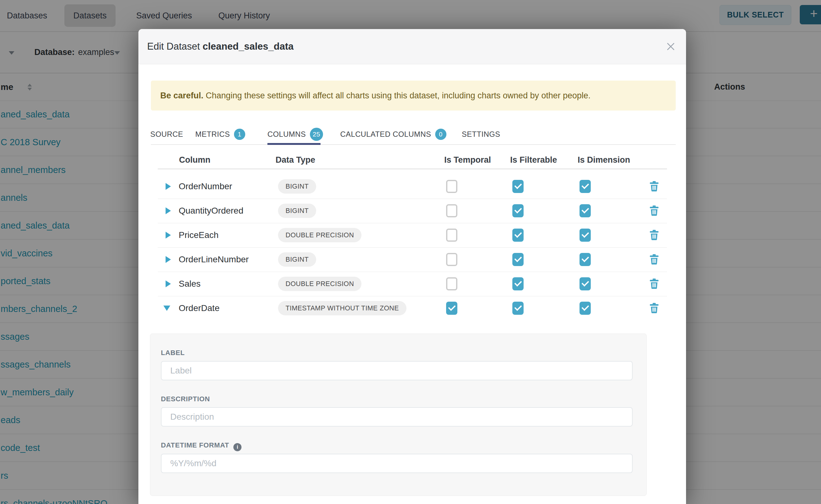  Describe the element at coordinates (287, 134) in the screenshot. I see `tab-label: COLUMNS` at that location.